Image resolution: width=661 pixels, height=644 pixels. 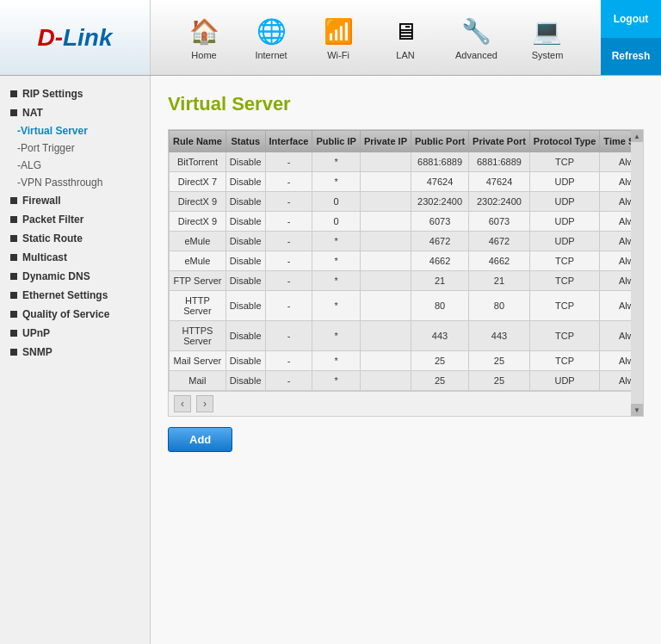 I want to click on nav-item-advanced: 🔧 Advanced, so click(x=477, y=38).